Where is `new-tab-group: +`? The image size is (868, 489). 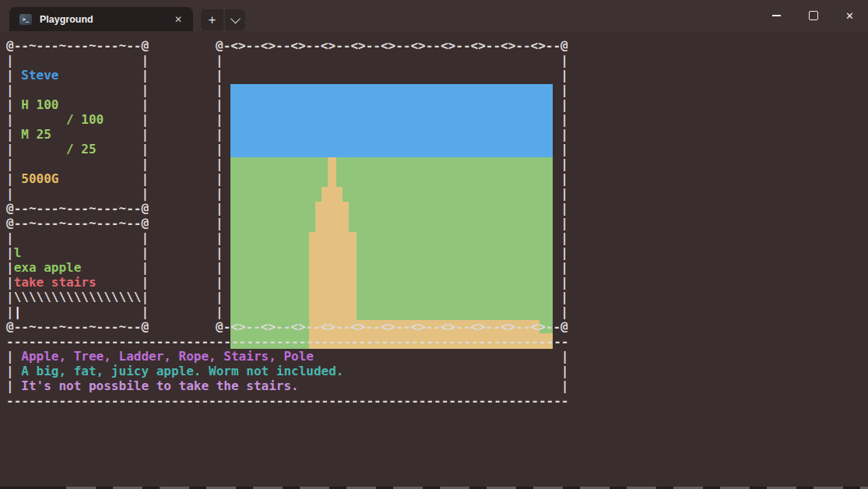 new-tab-group: + is located at coordinates (223, 20).